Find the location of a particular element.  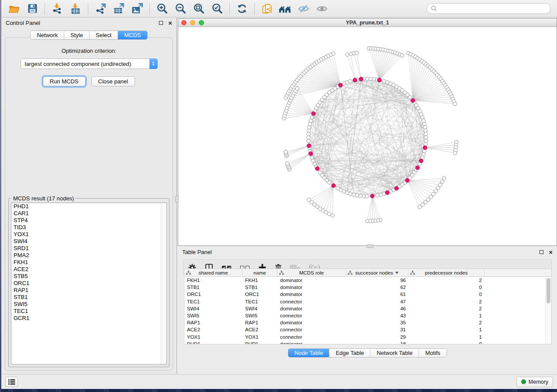

cell-name: FKH1 is located at coordinates (260, 280).